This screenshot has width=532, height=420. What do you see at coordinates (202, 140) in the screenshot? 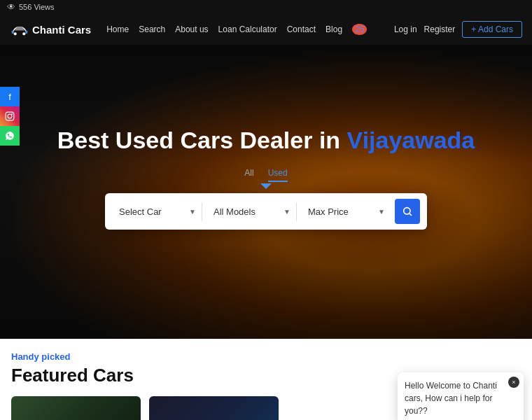
I see `hero-title-part1: Best Used Cars Dealer in` at bounding box center [202, 140].